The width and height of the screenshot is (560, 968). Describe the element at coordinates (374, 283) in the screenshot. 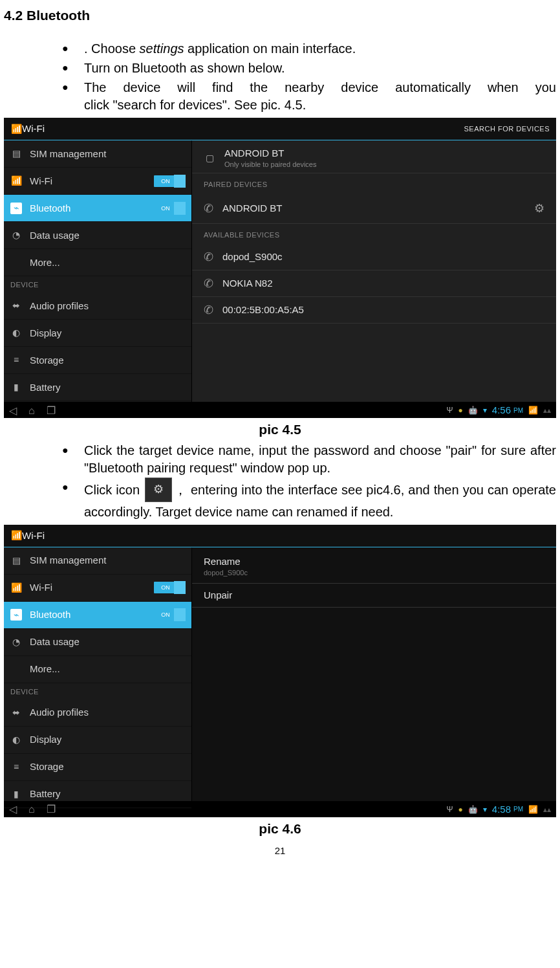

I see `available-device-row: NOKIA N82` at that location.